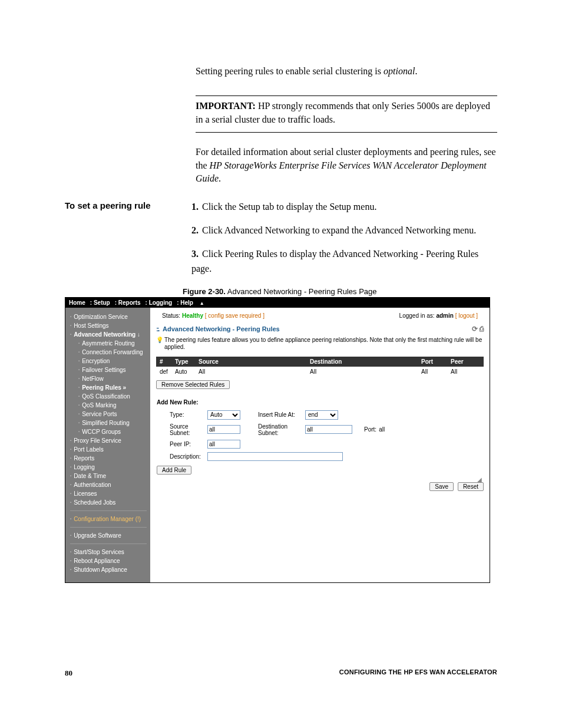 The image size is (562, 728). I want to click on label-src-subnet: Source Subnet:, so click(182, 430).